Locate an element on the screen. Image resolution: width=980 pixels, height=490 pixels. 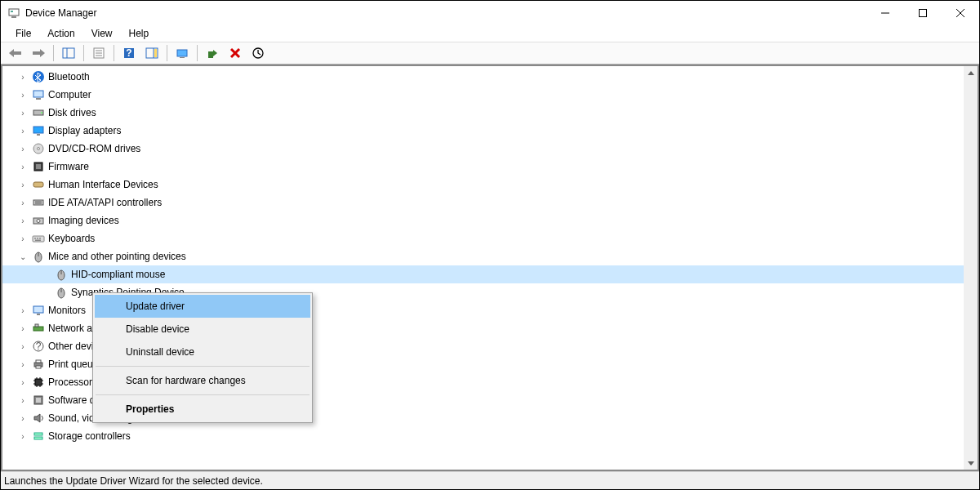
network-icon is located at coordinates (38, 328).